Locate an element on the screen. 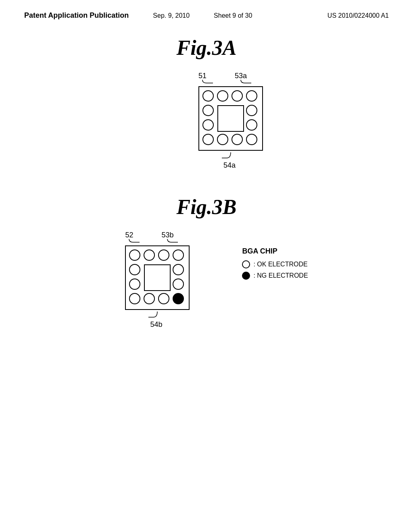 This screenshot has height=532, width=413. legend: BGA CHIP : OK ELECTRODE : NG ELECTRODE is located at coordinates (275, 264).